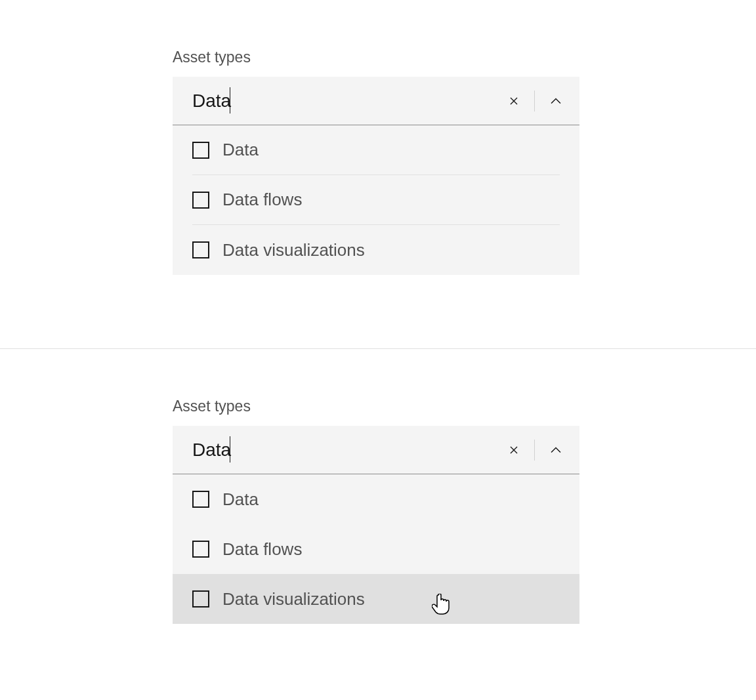 Image resolution: width=756 pixels, height=700 pixels. Describe the element at coordinates (376, 250) in the screenshot. I see `option-row: Data visualizations` at that location.